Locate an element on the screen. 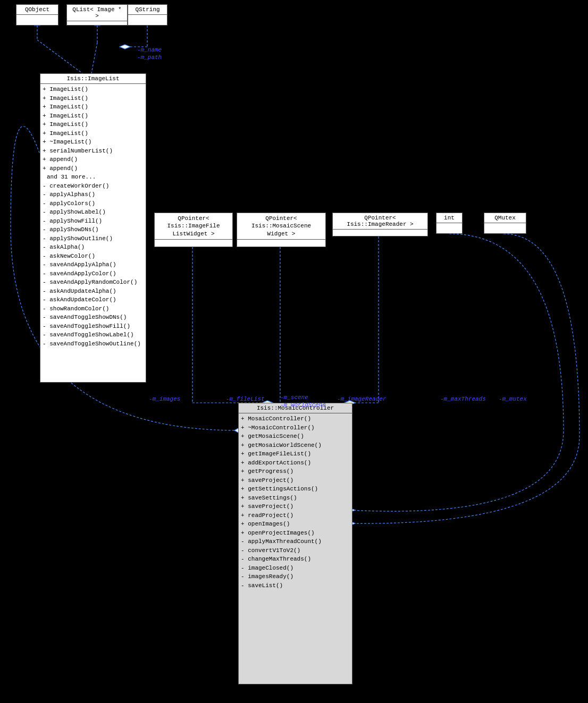 Image resolution: width=588 pixels, height=703 pixels. label-m-worldscene: -m_worldScene is located at coordinates (303, 405).